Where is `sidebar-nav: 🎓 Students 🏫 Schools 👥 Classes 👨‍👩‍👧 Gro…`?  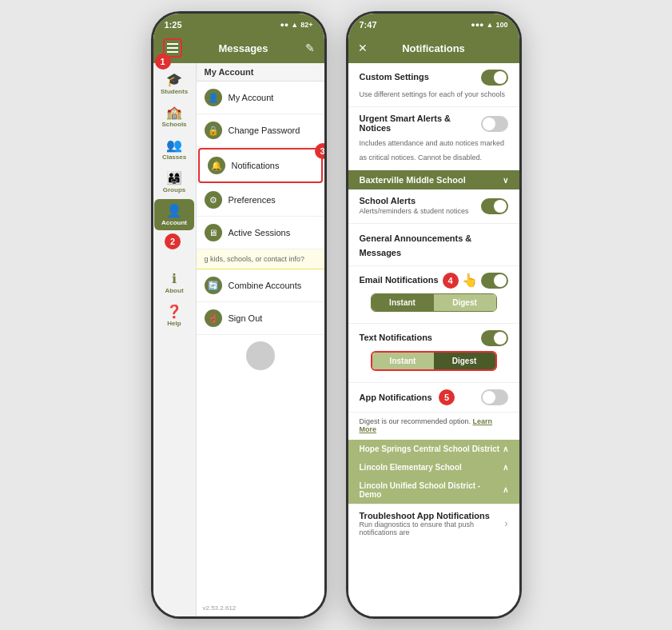
sidebar-nav: 🎓 Students 🏫 Schools 👥 Classes 👨‍👩‍👧 Gro… is located at coordinates (175, 340).